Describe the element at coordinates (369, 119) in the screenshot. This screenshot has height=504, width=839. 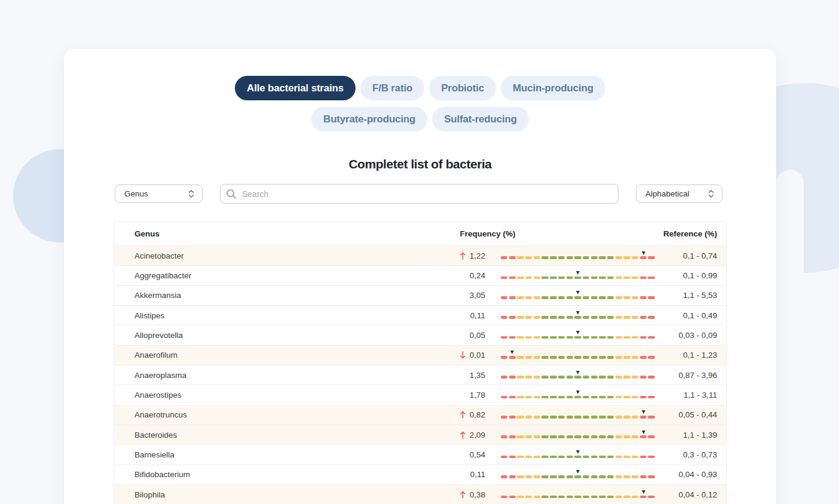
I see `filter-pill-butyrate-producing: Butyrate-producing` at that location.